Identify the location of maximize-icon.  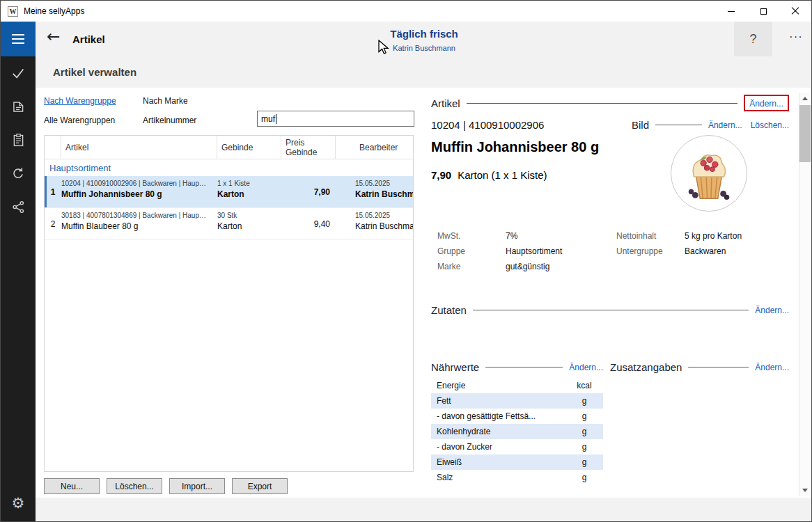
(763, 11).